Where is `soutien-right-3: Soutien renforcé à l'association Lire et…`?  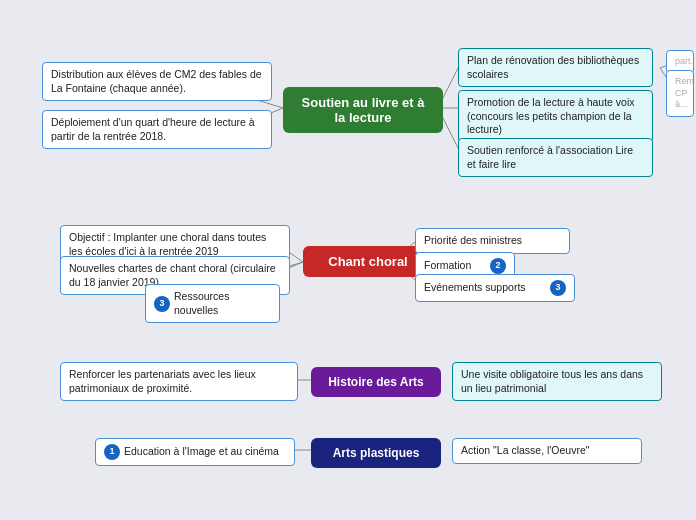 soutien-right-3: Soutien renforcé à l'association Lire et… is located at coordinates (556, 158).